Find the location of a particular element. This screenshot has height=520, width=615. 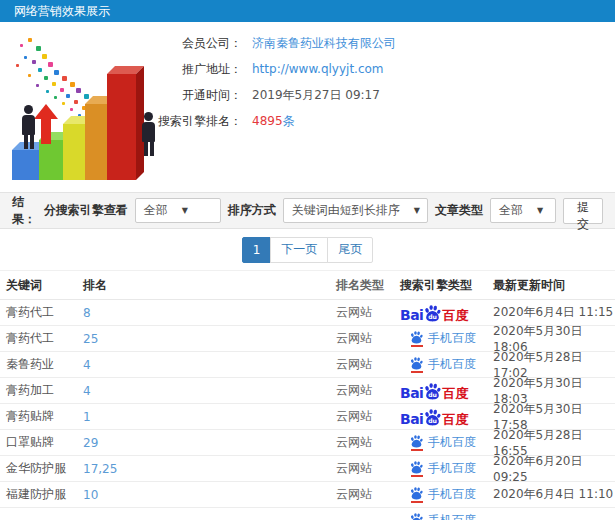

submit-button: 提交 is located at coordinates (583, 211).